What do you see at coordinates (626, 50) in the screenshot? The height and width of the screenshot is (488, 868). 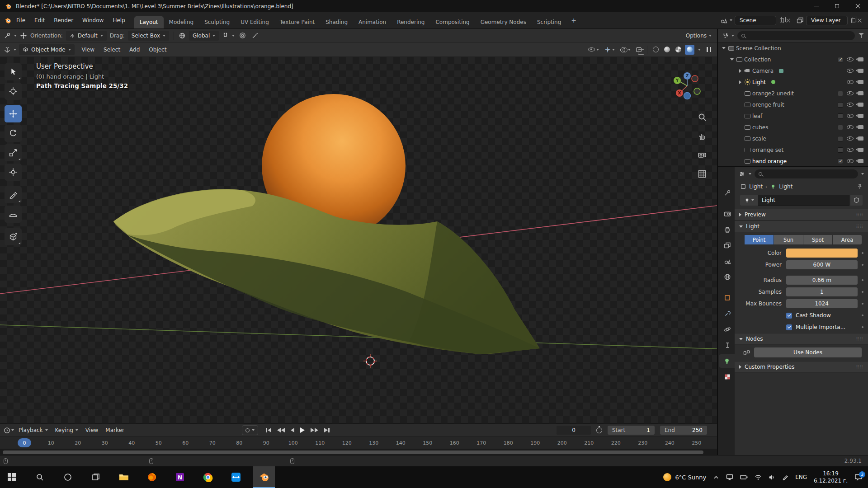 I see `overlays-toggle` at bounding box center [626, 50].